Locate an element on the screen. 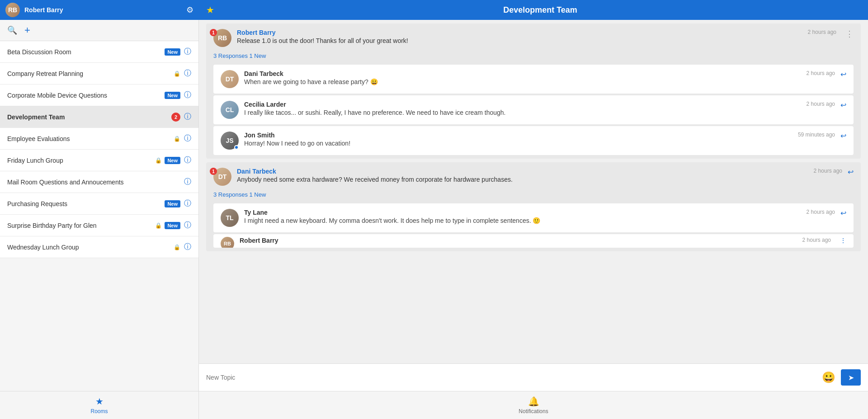 The image size is (868, 419). header-left: RB Robert Barry ⚙ is located at coordinates (99, 10).